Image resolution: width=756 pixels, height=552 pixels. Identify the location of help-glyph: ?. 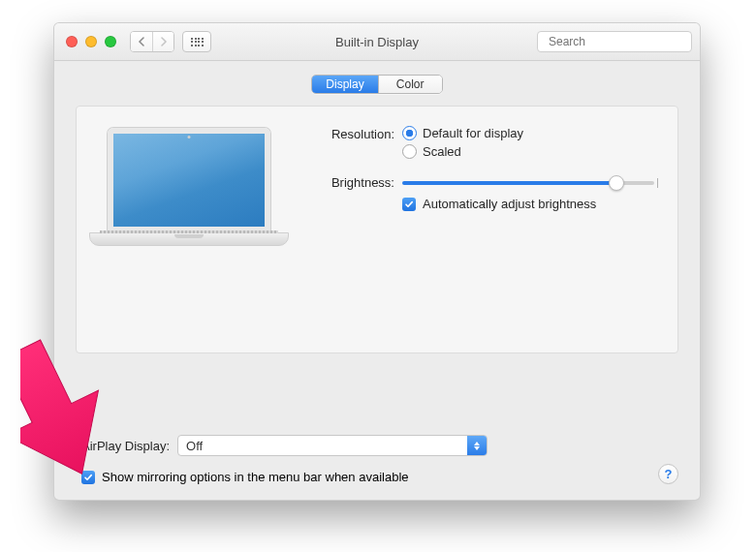
(669, 475).